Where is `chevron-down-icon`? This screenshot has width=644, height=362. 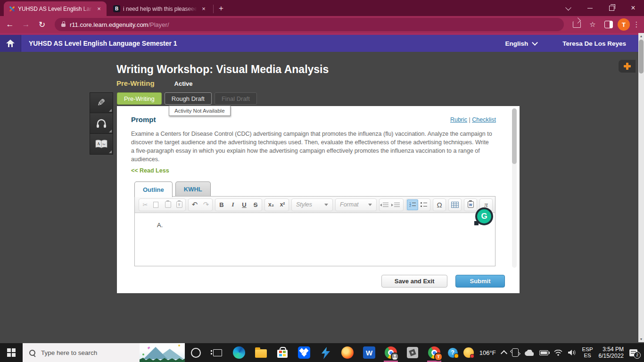 chevron-down-icon is located at coordinates (535, 42).